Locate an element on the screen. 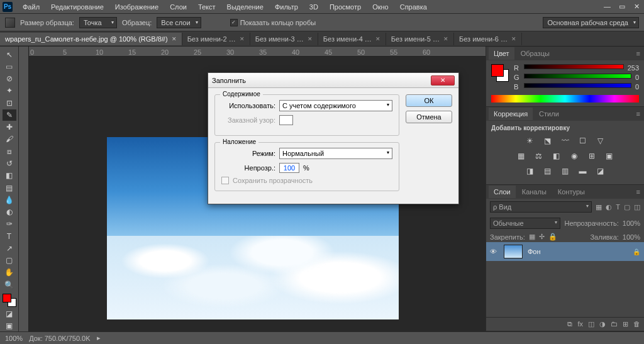 The width and height of the screenshot is (644, 344). menu-text: Текст is located at coordinates (207, 7).